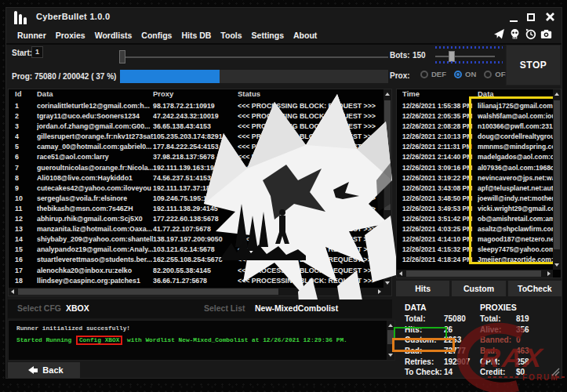 The height and width of the screenshot is (392, 567). What do you see at coordinates (475, 240) in the screenshot?
I see `hit-row: 12/26/2021 4:14:10 PMmagood187@netzero.n…` at bounding box center [475, 240].